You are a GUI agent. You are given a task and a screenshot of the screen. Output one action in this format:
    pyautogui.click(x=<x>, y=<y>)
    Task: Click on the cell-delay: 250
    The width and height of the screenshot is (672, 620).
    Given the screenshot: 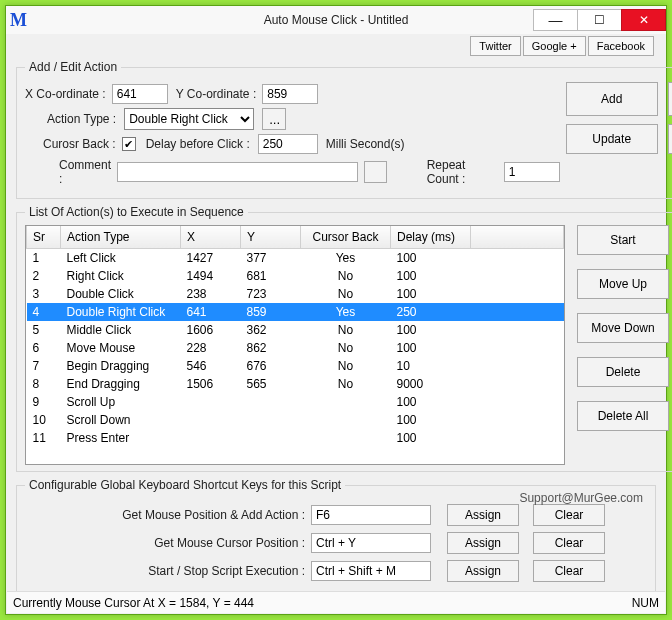 What is the action you would take?
    pyautogui.click(x=431, y=312)
    